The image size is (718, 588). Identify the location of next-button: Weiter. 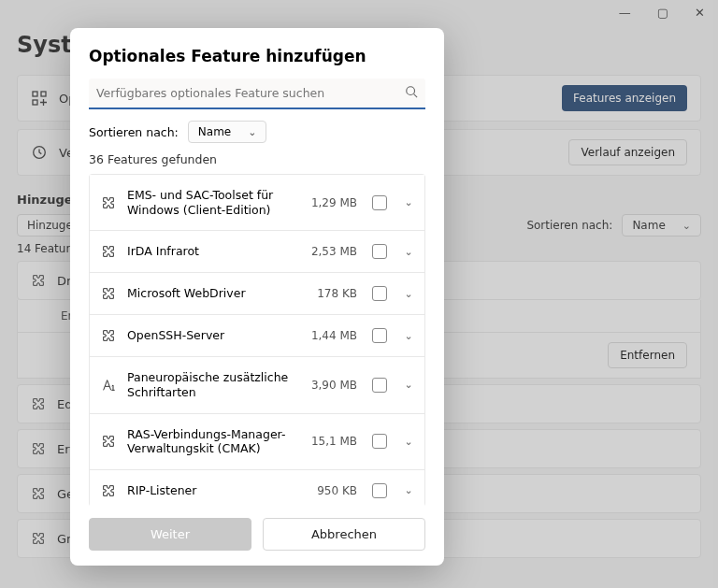
(170, 535).